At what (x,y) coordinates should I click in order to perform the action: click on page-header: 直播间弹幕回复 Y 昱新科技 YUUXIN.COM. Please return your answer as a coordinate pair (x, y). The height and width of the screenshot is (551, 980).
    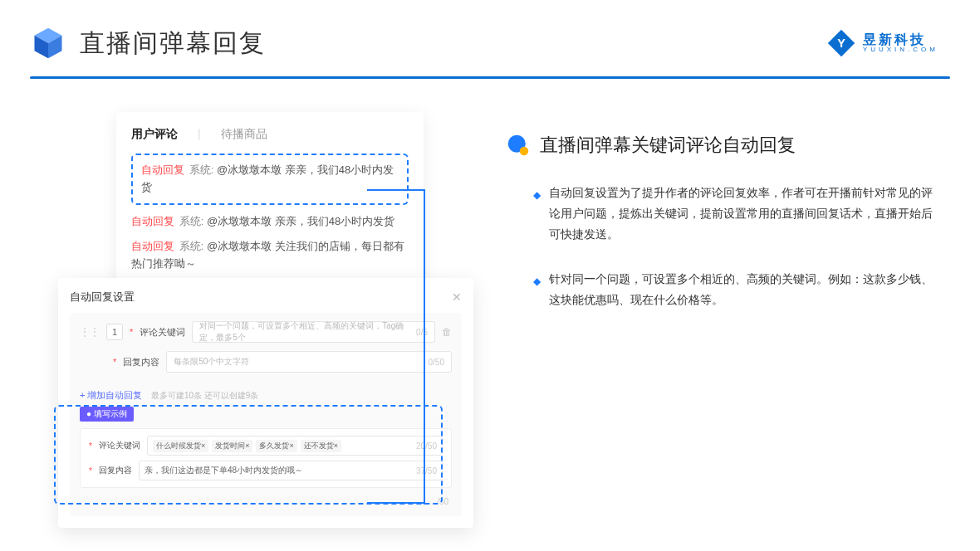
    Looking at the image, I should click on (490, 31).